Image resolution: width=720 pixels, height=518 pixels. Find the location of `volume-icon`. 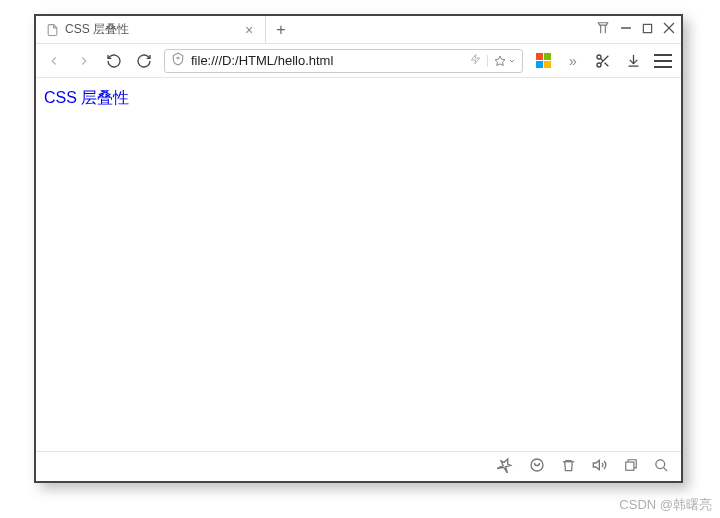

volume-icon is located at coordinates (600, 466).